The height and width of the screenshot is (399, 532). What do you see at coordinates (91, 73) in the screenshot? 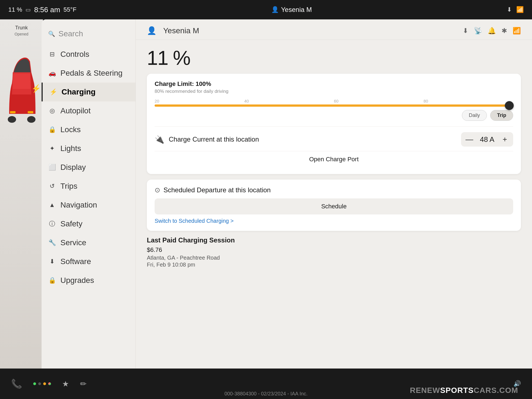
I see `pedals-label: Pedals & Steering` at bounding box center [91, 73].